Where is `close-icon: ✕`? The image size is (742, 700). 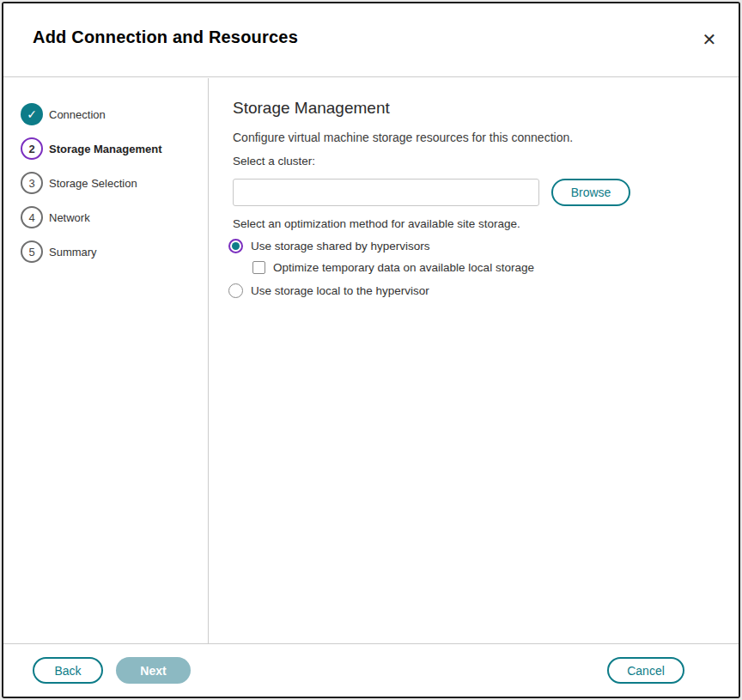 close-icon: ✕ is located at coordinates (709, 40).